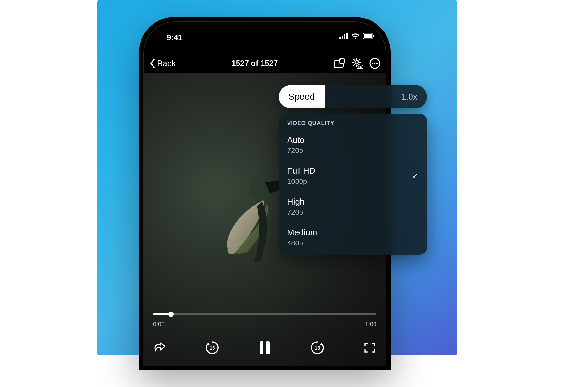  Describe the element at coordinates (353, 177) in the screenshot. I see `quality-option-full-hd: Full HD1080p✓` at that location.